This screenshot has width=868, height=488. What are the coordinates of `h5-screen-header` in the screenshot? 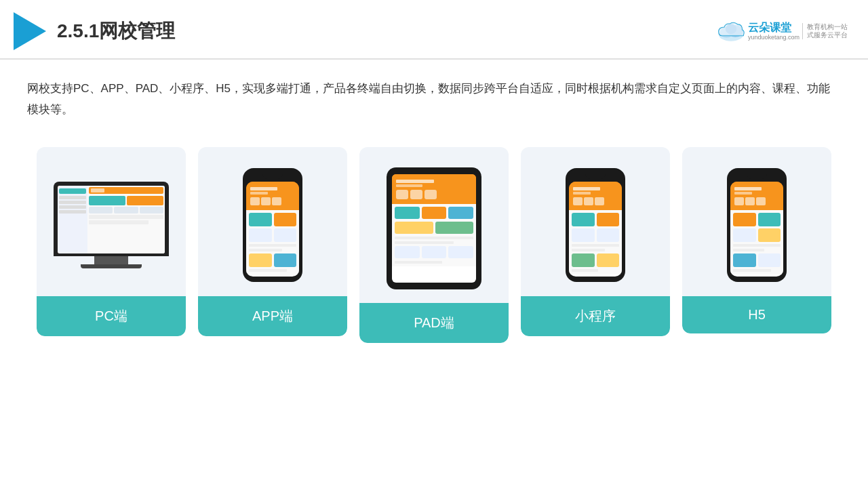 It's located at (757, 196).